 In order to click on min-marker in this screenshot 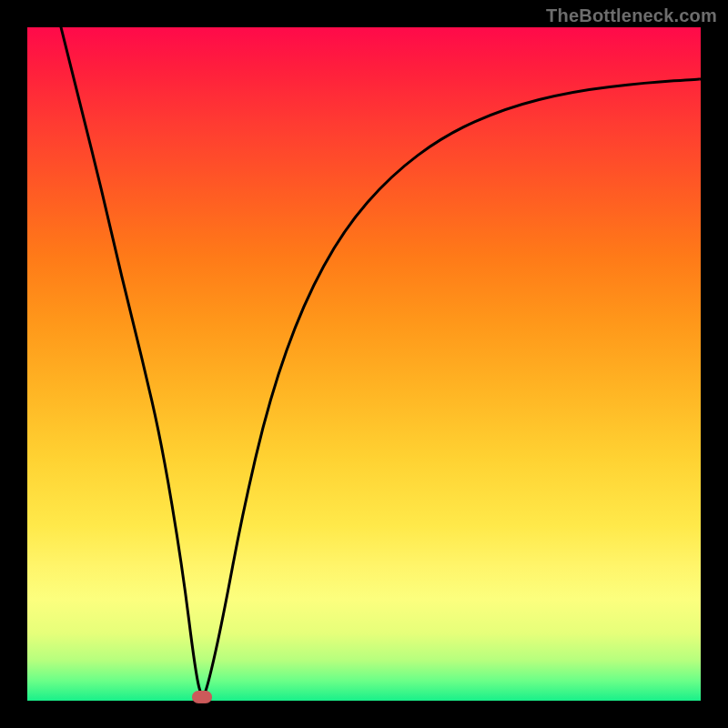, I will do `click(202, 697)`.